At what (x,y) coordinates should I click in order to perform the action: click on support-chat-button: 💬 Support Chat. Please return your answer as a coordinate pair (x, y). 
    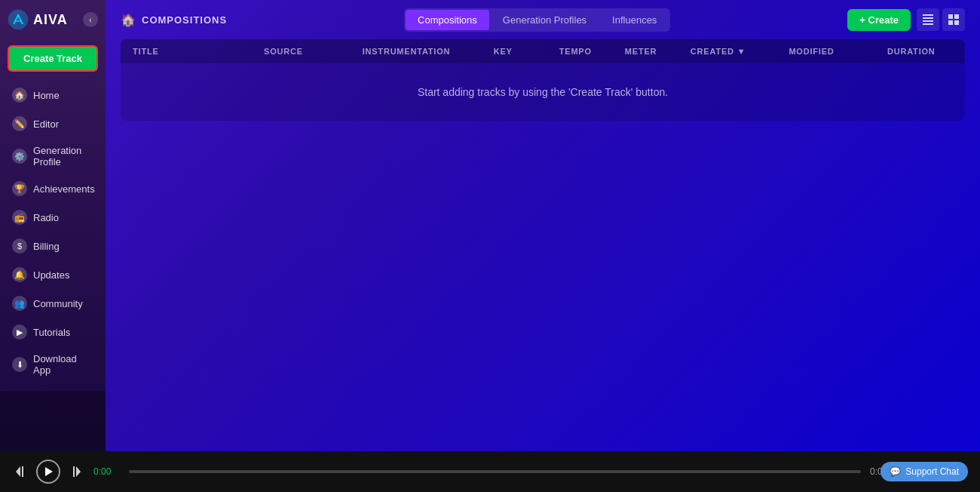
    Looking at the image, I should click on (924, 472).